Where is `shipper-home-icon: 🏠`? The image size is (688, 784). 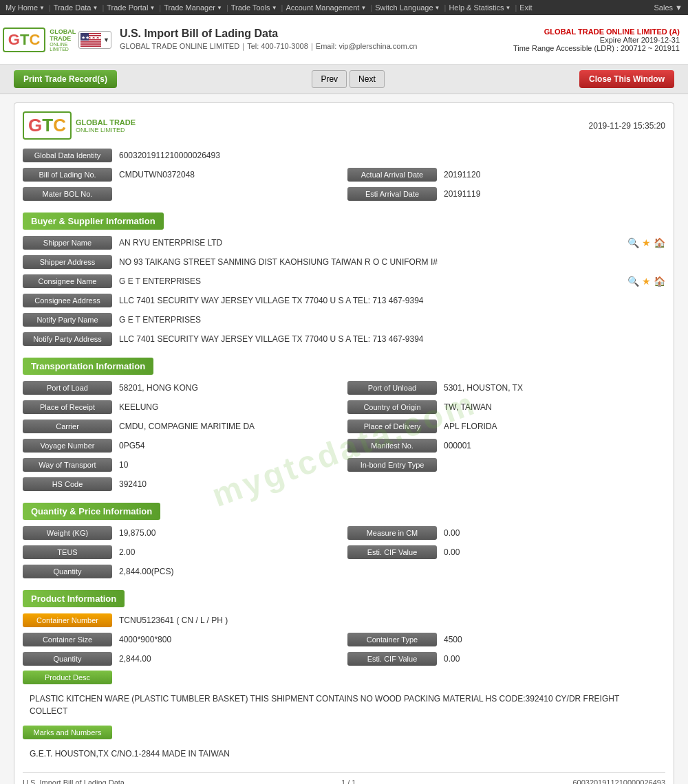
shipper-home-icon: 🏠 is located at coordinates (659, 243).